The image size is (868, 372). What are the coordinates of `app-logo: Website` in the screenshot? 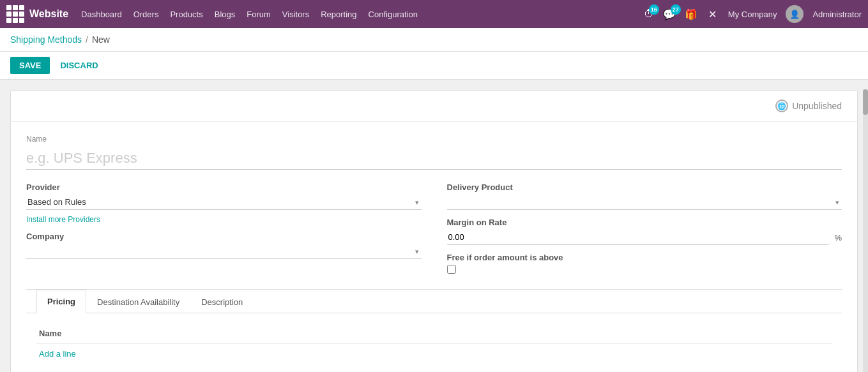 It's located at (37, 14).